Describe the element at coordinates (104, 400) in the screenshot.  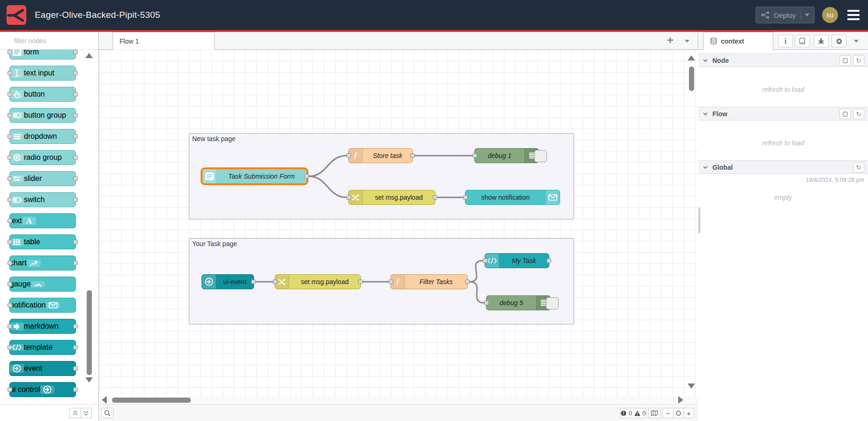
I see `canvas-scroll-left-arrow` at that location.